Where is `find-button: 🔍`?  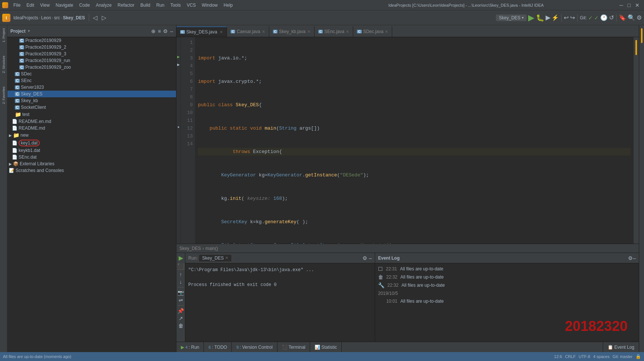
find-button: 🔍 is located at coordinates (631, 18).